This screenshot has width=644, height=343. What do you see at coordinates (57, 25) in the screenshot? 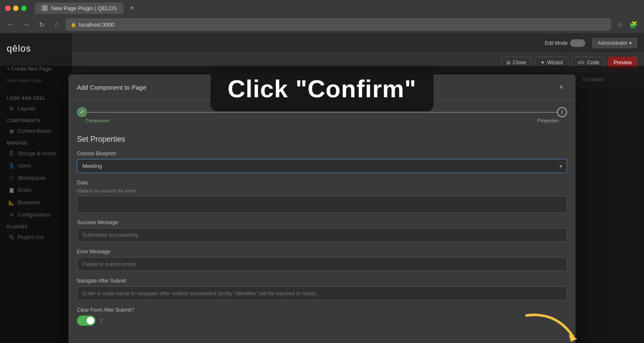
I see `home-button: ⌂` at bounding box center [57, 25].